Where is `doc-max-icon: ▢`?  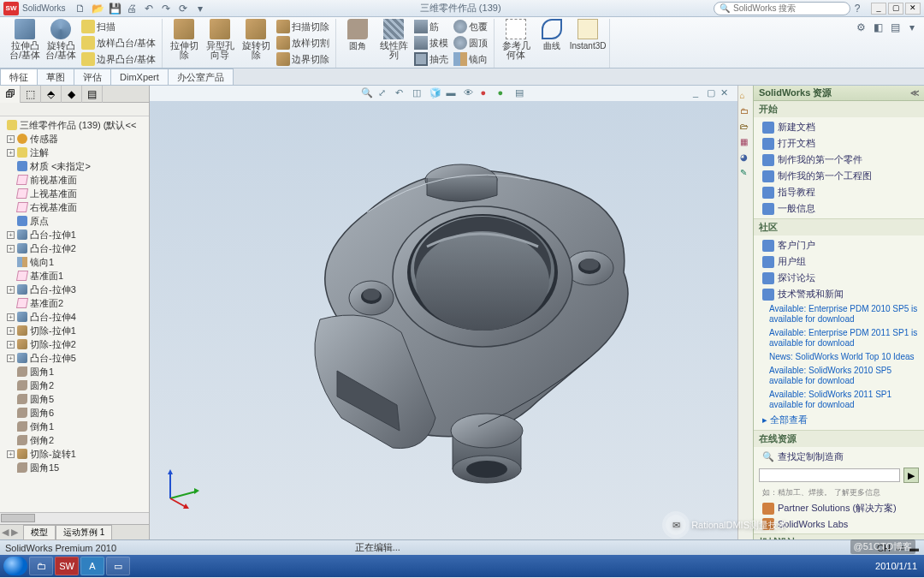
doc-max-icon: ▢ is located at coordinates (713, 93).